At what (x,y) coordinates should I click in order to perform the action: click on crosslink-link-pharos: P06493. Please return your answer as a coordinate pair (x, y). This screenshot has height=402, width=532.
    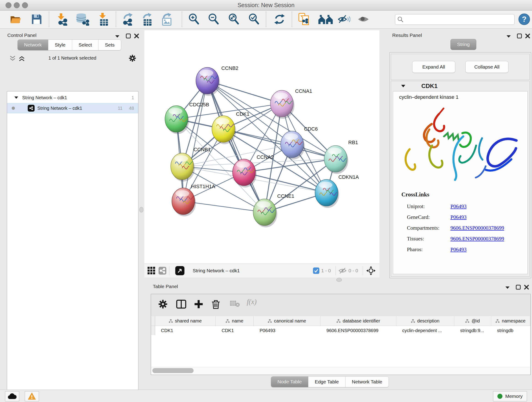
    Looking at the image, I should click on (458, 250).